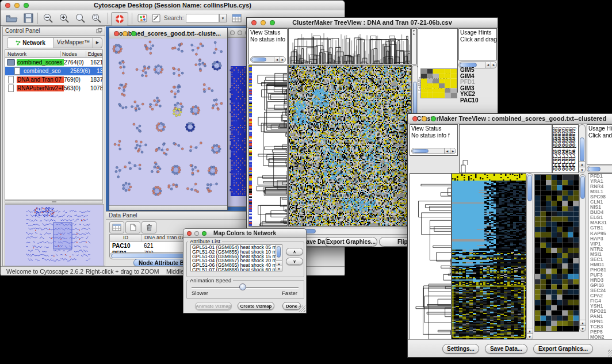 The height and width of the screenshot is (364, 612). Describe the element at coordinates (294, 261) in the screenshot. I see `move-down-button: ∨` at that location.